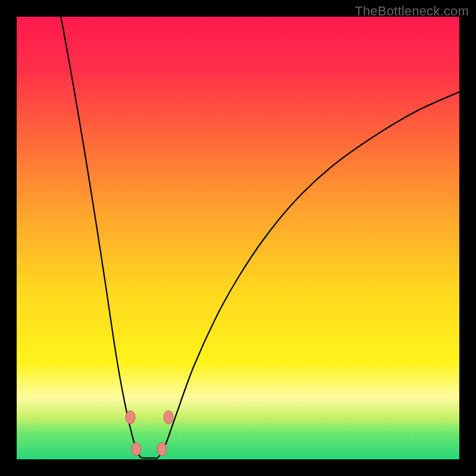 The width and height of the screenshot is (476, 476). I want to click on watermark-text: TheBottleneck.com, so click(412, 11).